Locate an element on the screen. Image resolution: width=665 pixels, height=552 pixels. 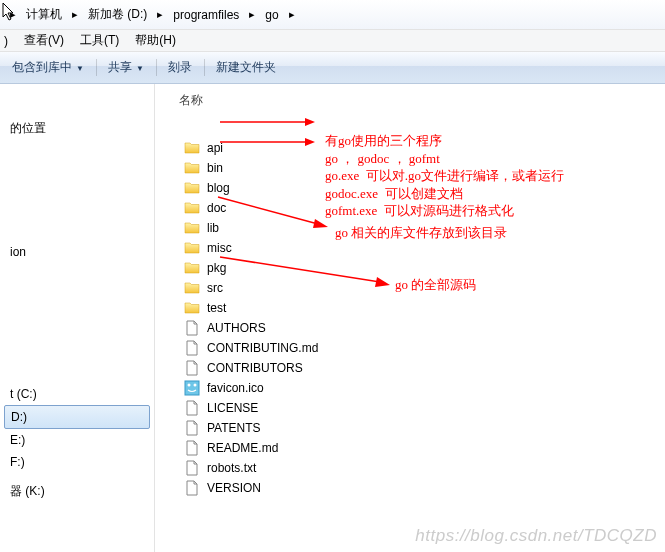
menu-tools: 工具(T) is located at coordinates (100, 40).